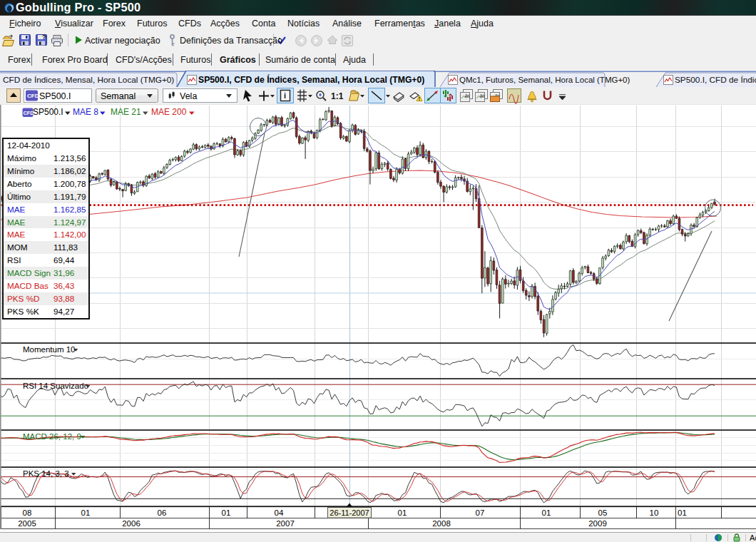 Image resolution: width=756 pixels, height=542 pixels. What do you see at coordinates (598, 523) in the screenshot?
I see `svg-text: 2009` at bounding box center [598, 523].